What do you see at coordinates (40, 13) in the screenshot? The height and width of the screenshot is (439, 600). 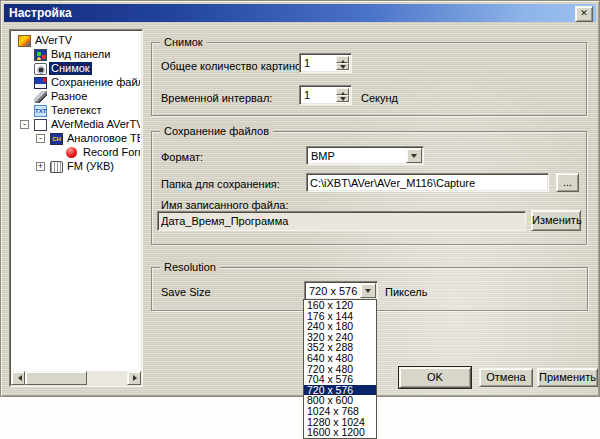 I see `window-title: Настройка` at bounding box center [40, 13].